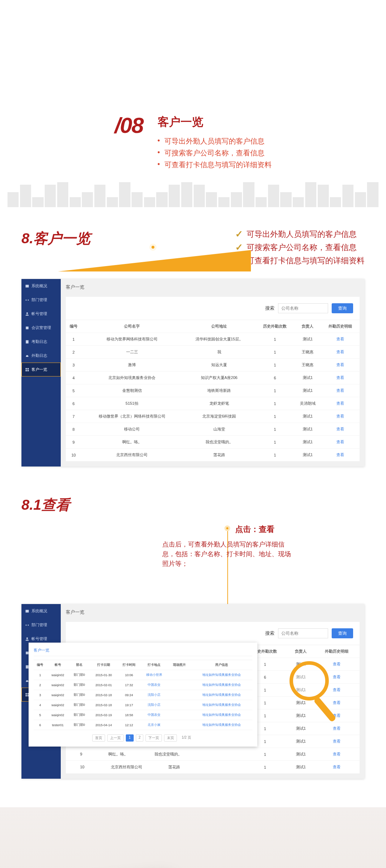 This screenshot has width=386, height=868. What do you see at coordinates (46, 505) in the screenshot?
I see `section-8-1-heading: 8.1查看` at bounding box center [46, 505].